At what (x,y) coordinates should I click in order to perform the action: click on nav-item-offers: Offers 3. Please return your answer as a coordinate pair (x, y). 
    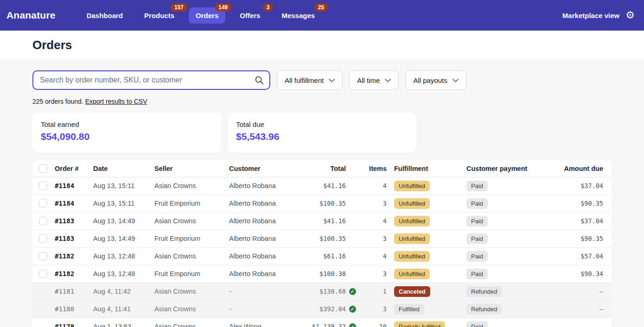
    Looking at the image, I should click on (250, 16).